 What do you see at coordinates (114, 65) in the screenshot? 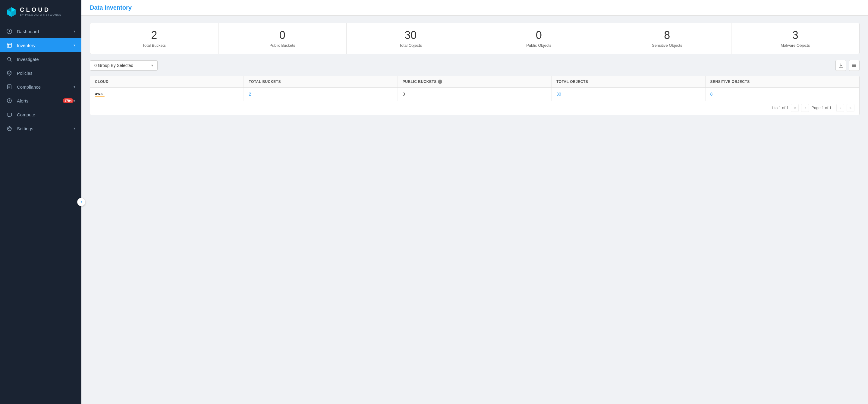
I see `group-by-label: 0 Group By Selected` at bounding box center [114, 65].